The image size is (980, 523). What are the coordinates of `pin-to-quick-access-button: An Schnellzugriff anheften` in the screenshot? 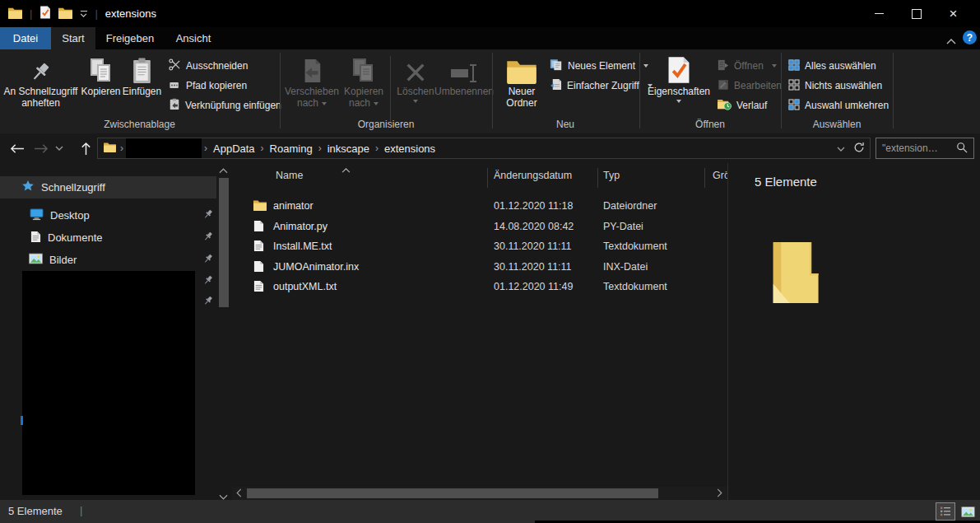 It's located at (41, 81).